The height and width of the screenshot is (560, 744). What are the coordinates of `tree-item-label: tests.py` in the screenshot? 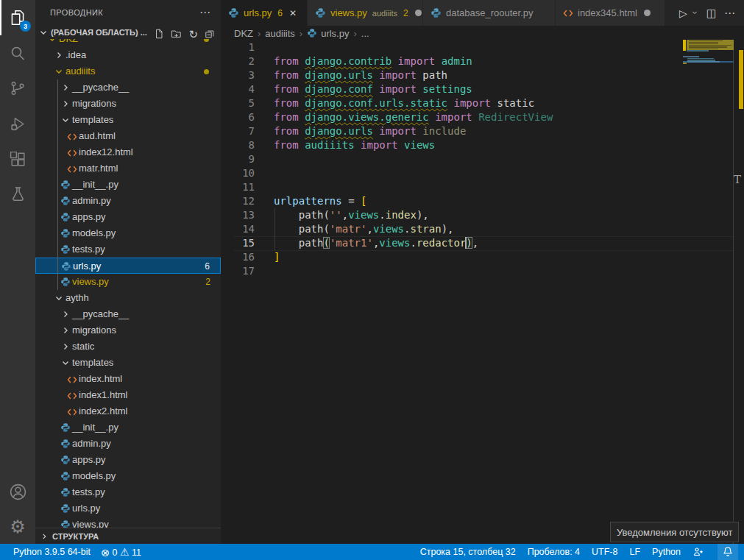 It's located at (88, 492).